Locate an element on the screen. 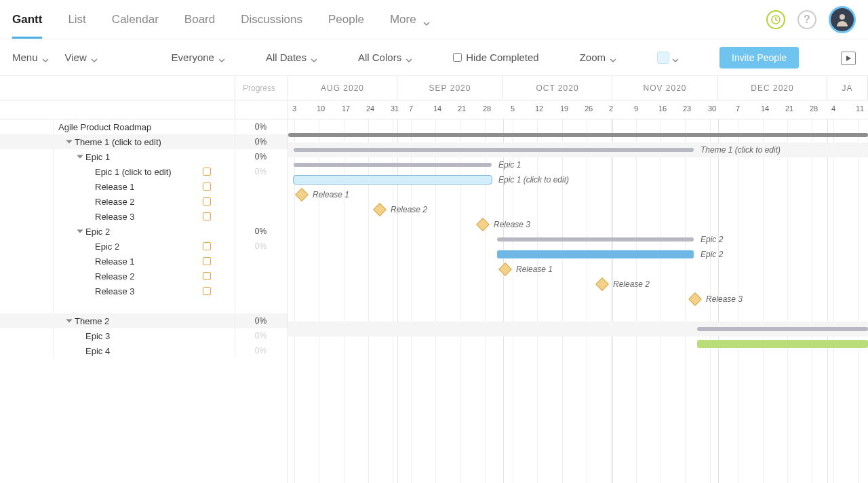 The image size is (868, 483). task-name: Release 3 is located at coordinates (102, 292).